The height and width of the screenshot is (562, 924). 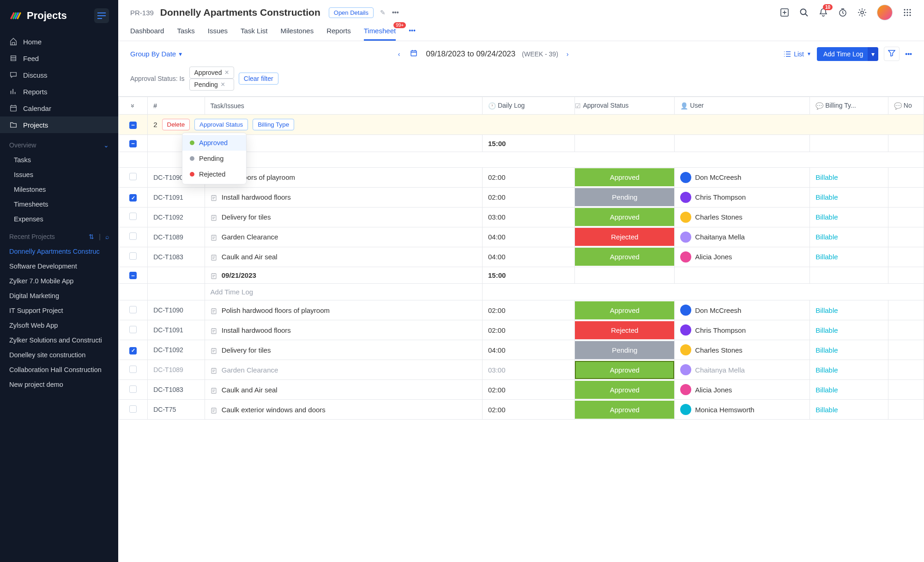 What do you see at coordinates (351, 13) in the screenshot?
I see `open-details-button: Open Details` at bounding box center [351, 13].